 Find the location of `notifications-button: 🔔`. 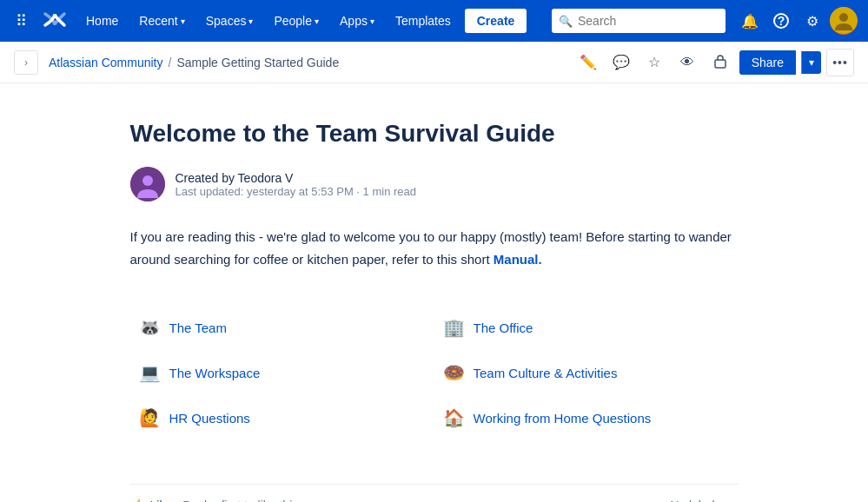

notifications-button: 🔔 is located at coordinates (750, 21).